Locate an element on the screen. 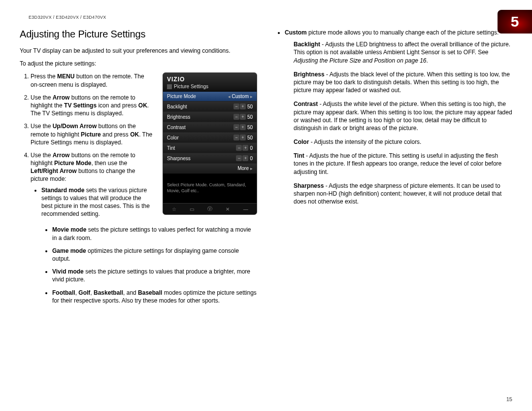  def-sharpness: Sharpness - Adjusts the edge sharpness o… is located at coordinates (403, 194).